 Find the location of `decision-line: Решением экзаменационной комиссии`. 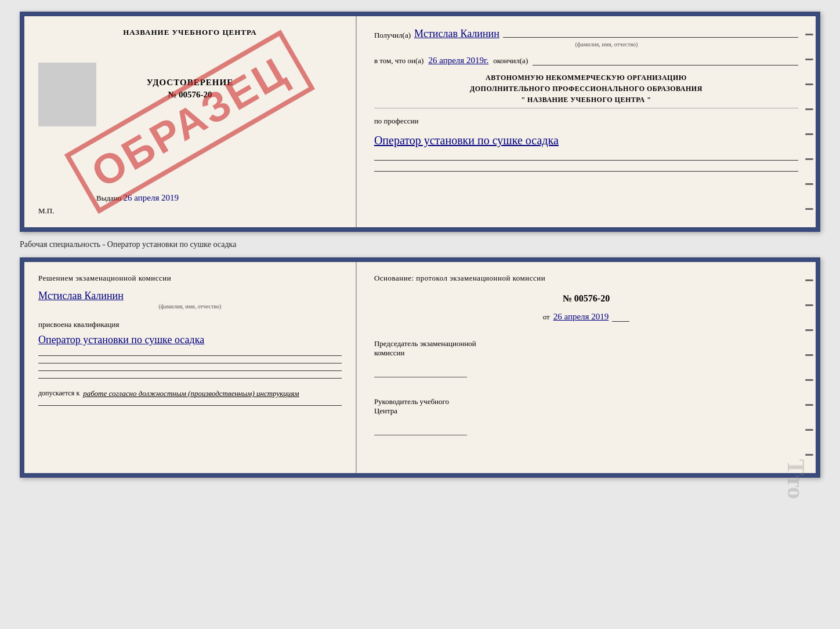

decision-line: Решением экзаменационной комиссии is located at coordinates (190, 278).